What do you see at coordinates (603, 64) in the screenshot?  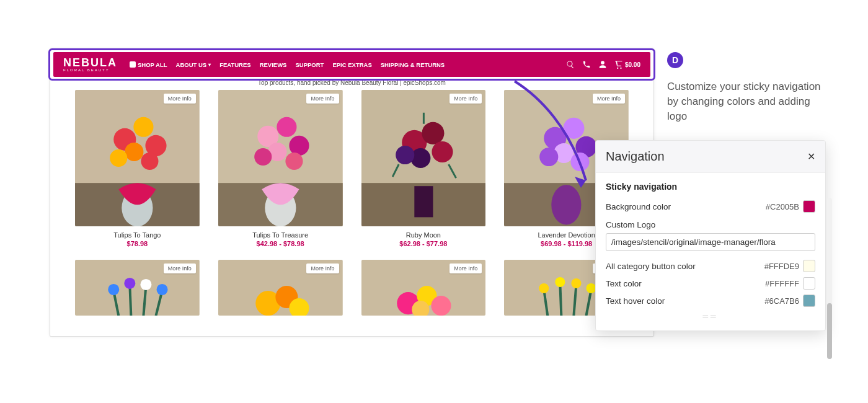 I see `user-icon` at bounding box center [603, 64].